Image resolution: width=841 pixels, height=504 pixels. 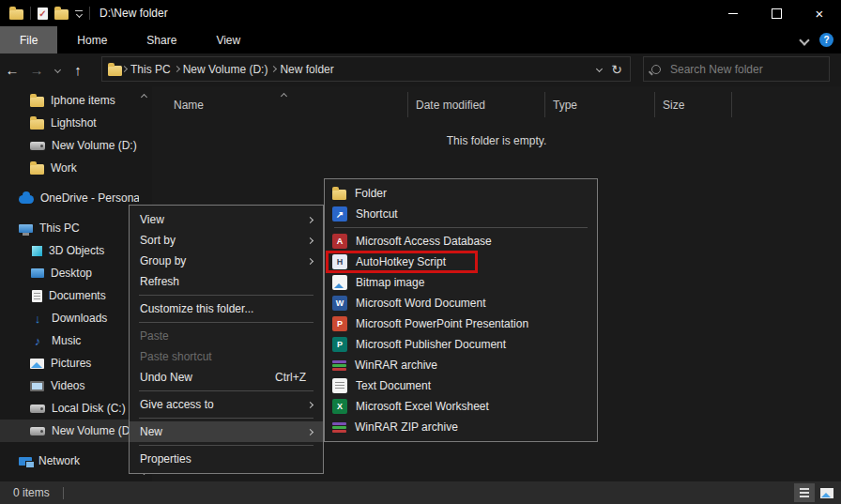 What do you see at coordinates (226, 240) in the screenshot?
I see `menu-item-sort-by: Sort by` at bounding box center [226, 240].